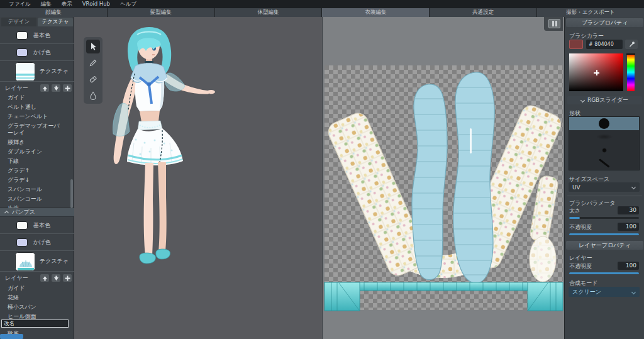 This screenshot has width=644, height=339. What do you see at coordinates (33, 307) in the screenshot?
I see `layer-item: 極小スパン` at bounding box center [33, 307].